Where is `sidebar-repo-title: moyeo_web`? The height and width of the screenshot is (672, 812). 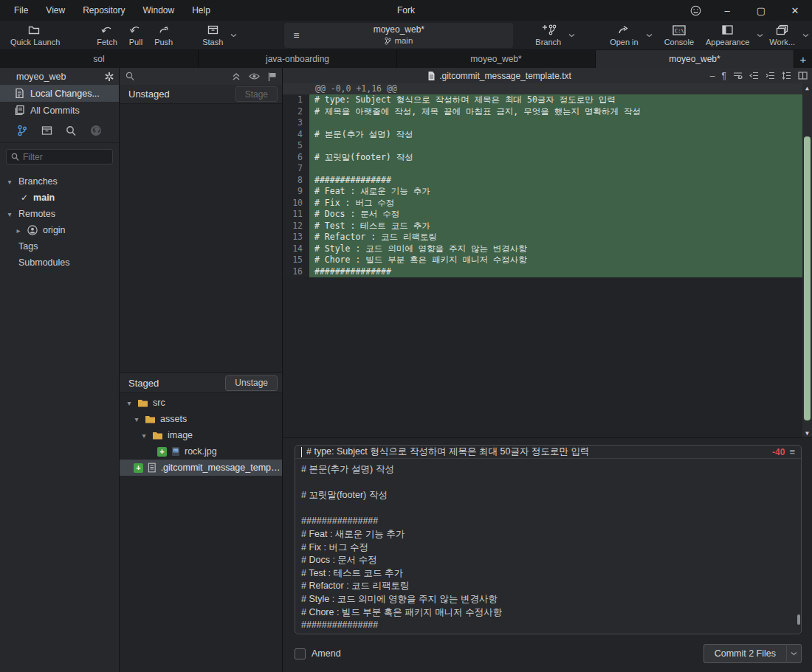 sidebar-repo-title: moyeo_web is located at coordinates (61, 77).